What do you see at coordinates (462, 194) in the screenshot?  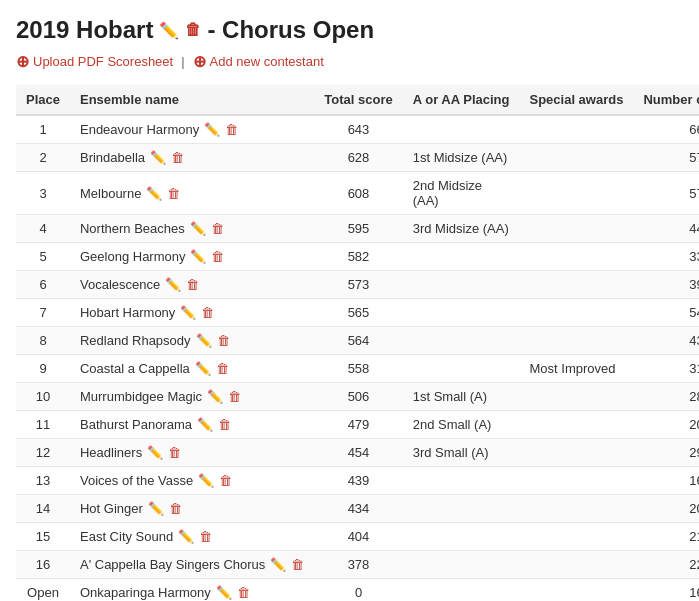 I see `cell-placing: 2nd Midsize (AA)` at bounding box center [462, 194].